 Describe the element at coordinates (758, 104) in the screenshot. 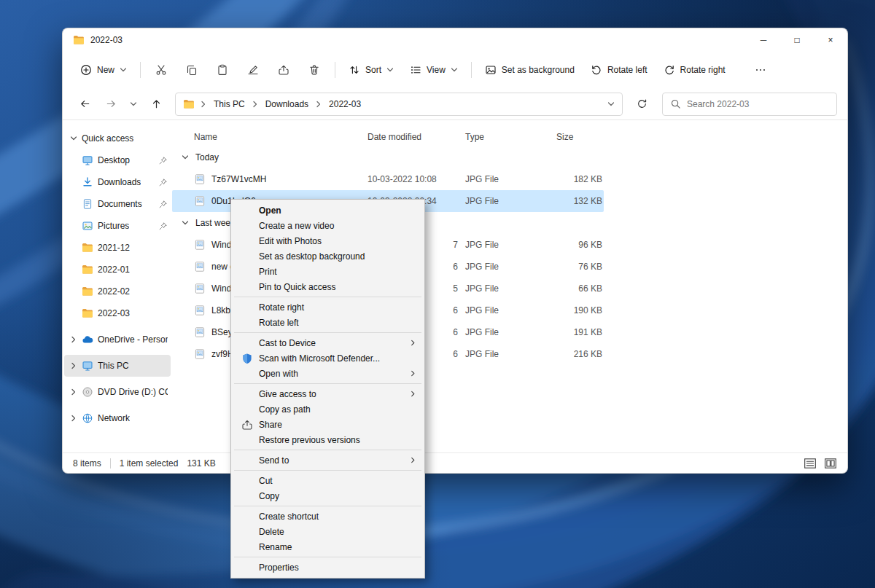

I see `search-input` at that location.